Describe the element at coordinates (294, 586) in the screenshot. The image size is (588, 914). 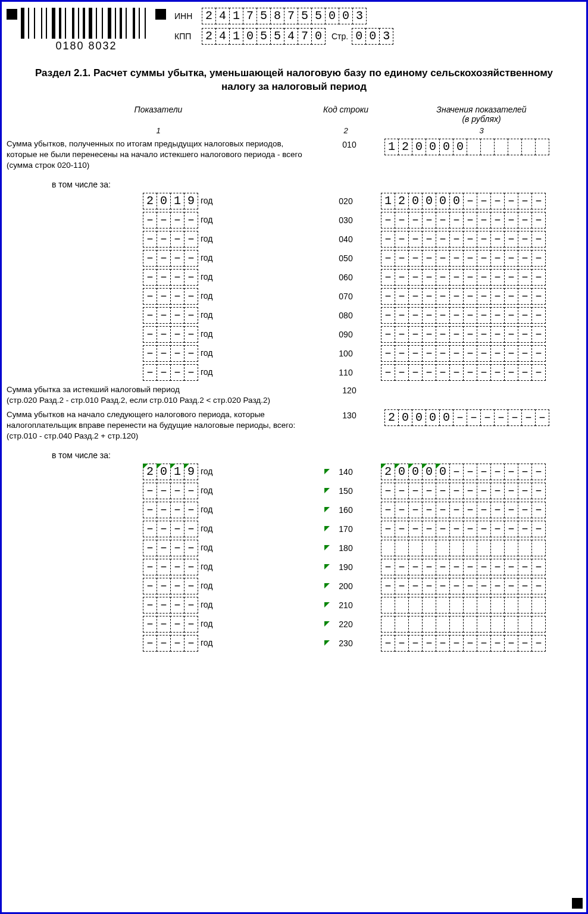
I see `year-row: ––––год200––––––––––––` at that location.